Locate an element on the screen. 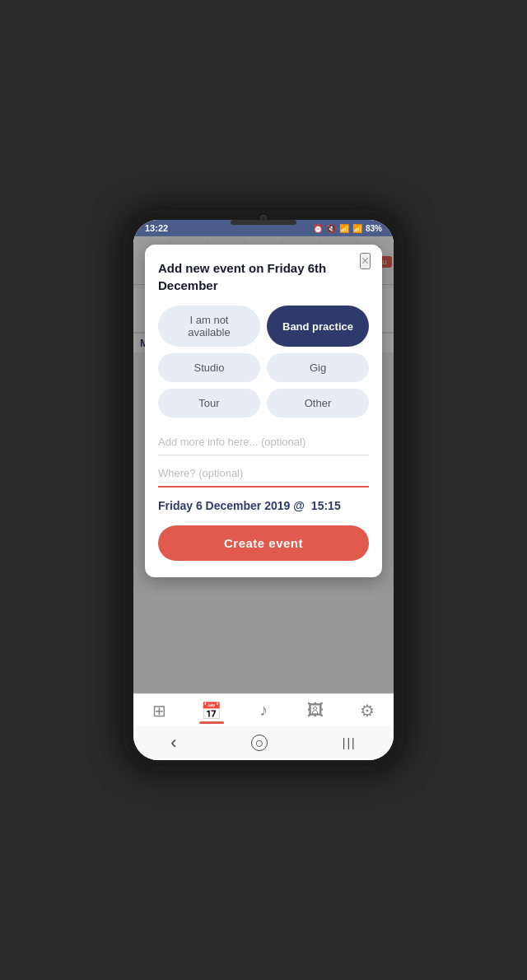 The image size is (527, 980). nav-item-settings: ⚙ is located at coordinates (367, 711).